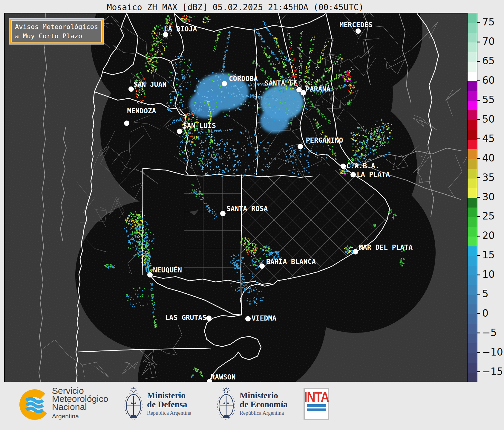 Image resolution: width=504 pixels, height=430 pixels. I want to click on smn-sub: Argentina, so click(80, 416).